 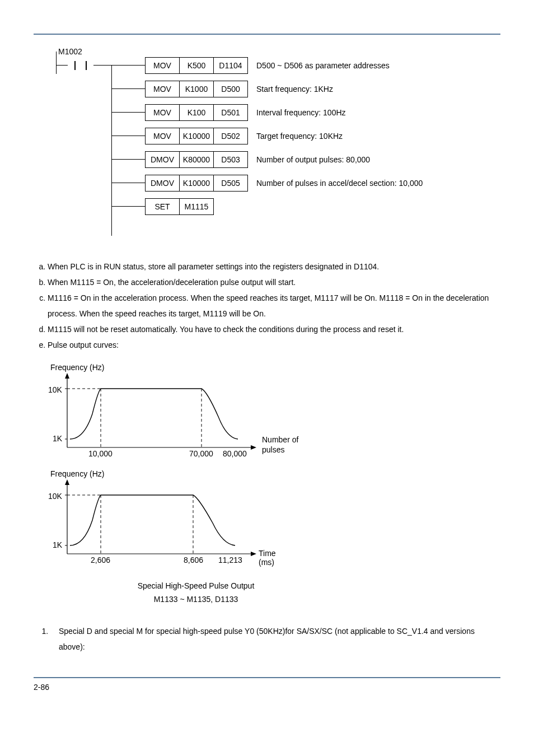 I want to click on numbered-list: Special D and special M for special high…, so click(x=267, y=639).